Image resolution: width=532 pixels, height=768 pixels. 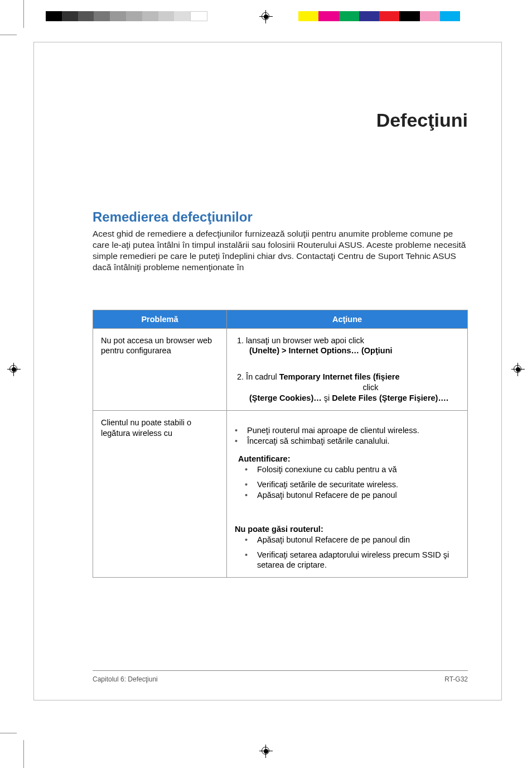 What do you see at coordinates (327, 398) in the screenshot?
I see `step-text: şi` at bounding box center [327, 398].